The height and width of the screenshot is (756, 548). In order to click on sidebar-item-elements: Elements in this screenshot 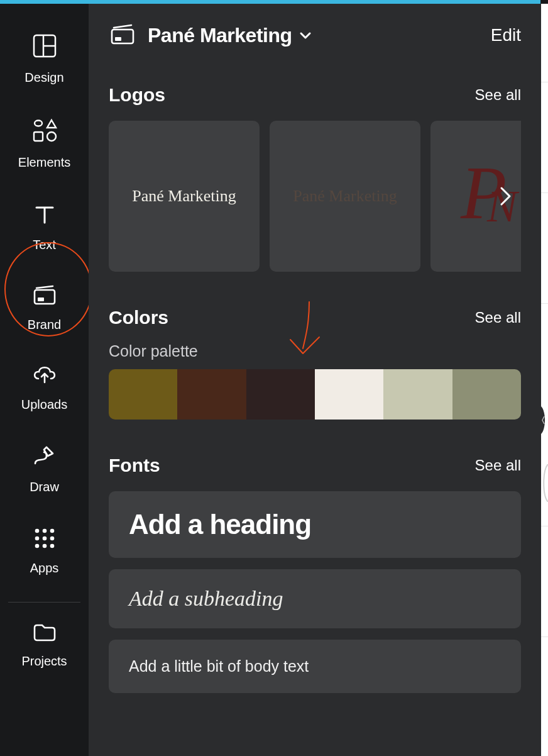, I will do `click(45, 148)`.